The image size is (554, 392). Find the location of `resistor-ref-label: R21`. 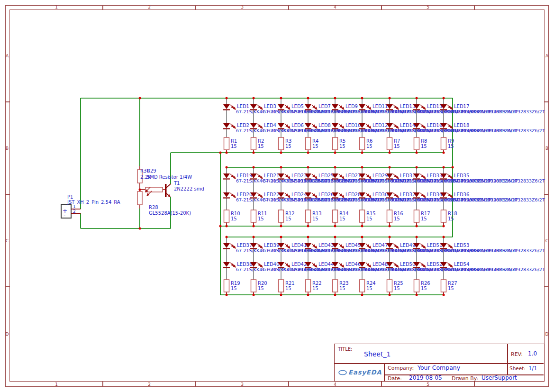

resistor-ref-label: R21 is located at coordinates (290, 283).